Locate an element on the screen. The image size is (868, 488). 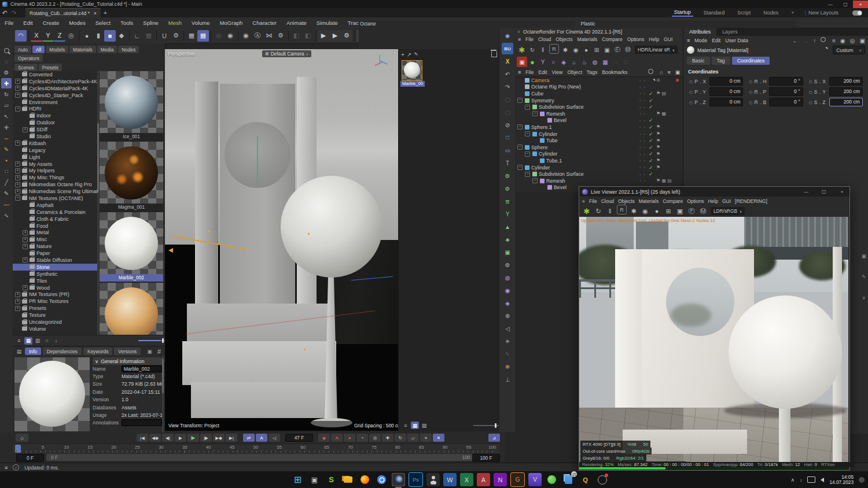
quantize-toggle: ▦ is located at coordinates (203, 36).